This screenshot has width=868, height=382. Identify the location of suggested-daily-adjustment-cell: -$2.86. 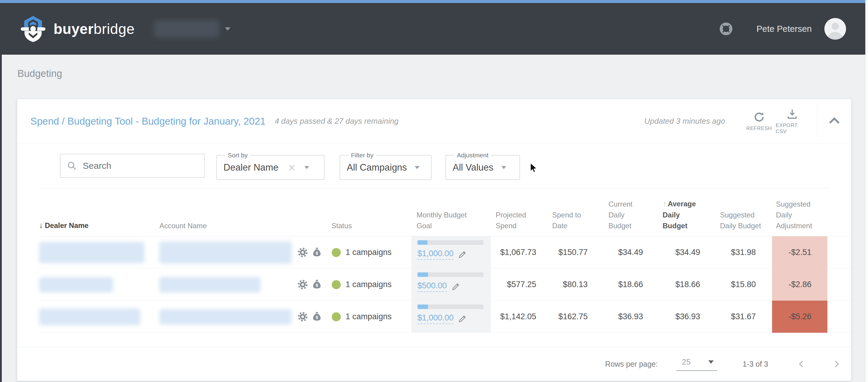
(800, 285).